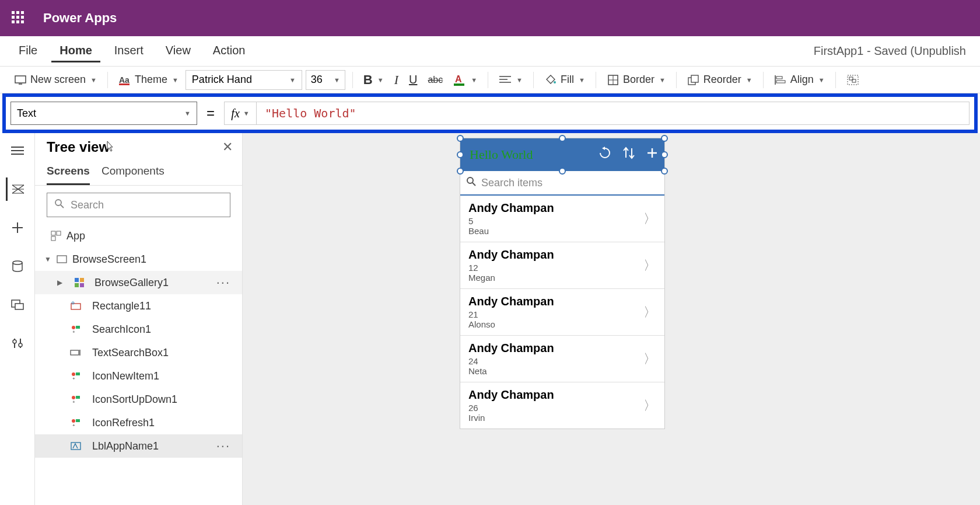 This screenshot has height=505, width=980. I want to click on font-size-select: 36 ▼, so click(326, 80).